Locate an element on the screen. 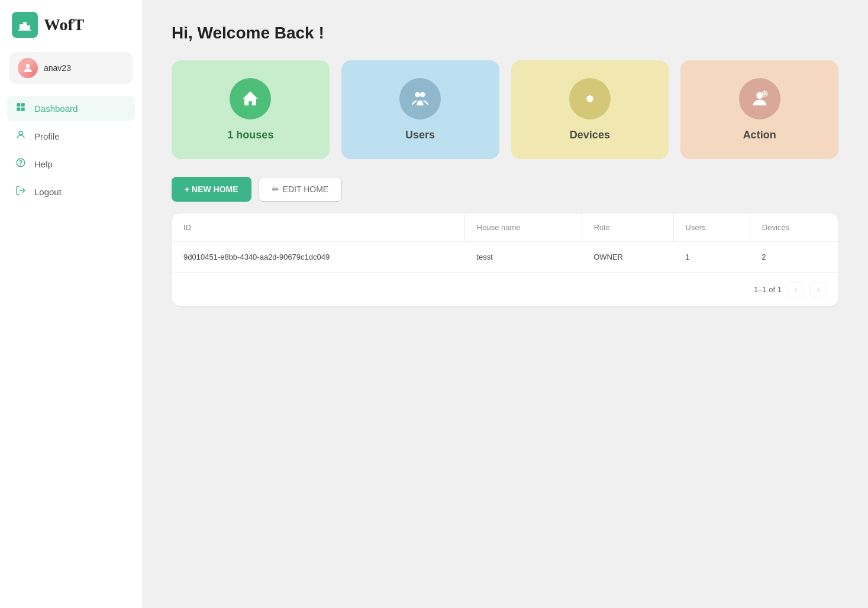 This screenshot has width=868, height=608. logo-area: WofT is located at coordinates (71, 24).